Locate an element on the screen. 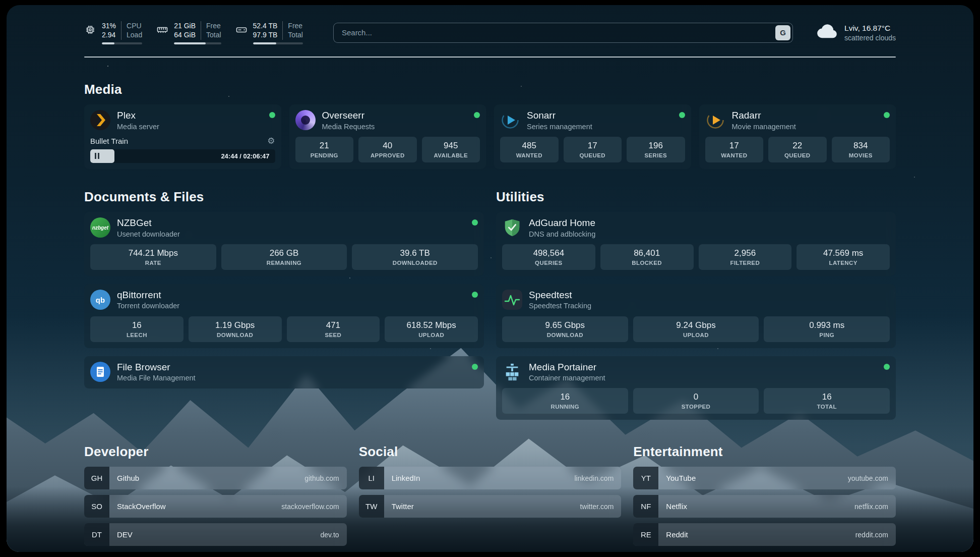 The width and height of the screenshot is (980, 557). service-card-radarr: Radarr Movie management 17 WANTED 2 is located at coordinates (798, 137).